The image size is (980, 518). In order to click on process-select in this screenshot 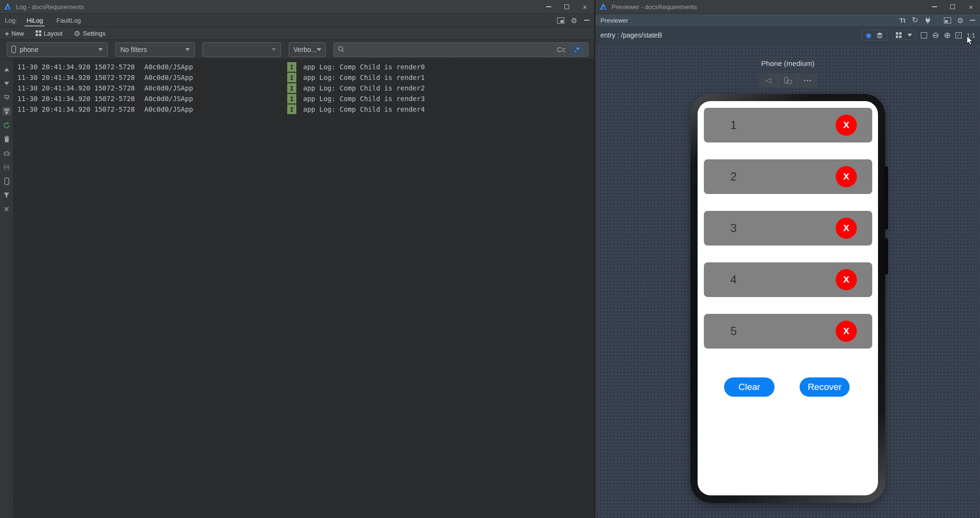, I will do `click(242, 50)`.